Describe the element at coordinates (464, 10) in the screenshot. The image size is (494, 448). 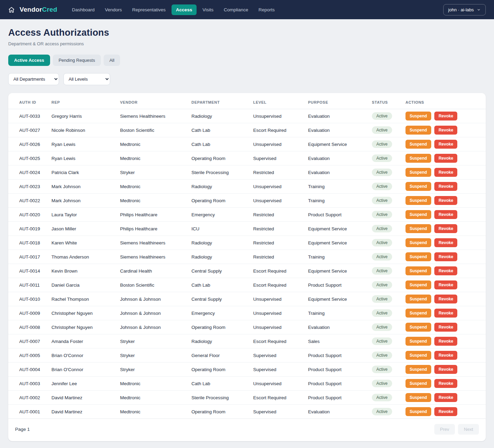
I see `user-menu-button: john · ai-labs` at that location.